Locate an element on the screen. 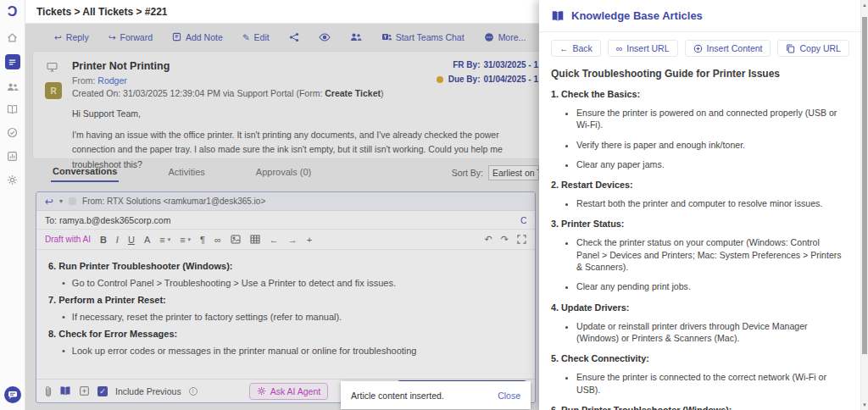 The height and width of the screenshot is (410, 868). more-icon is located at coordinates (489, 37).